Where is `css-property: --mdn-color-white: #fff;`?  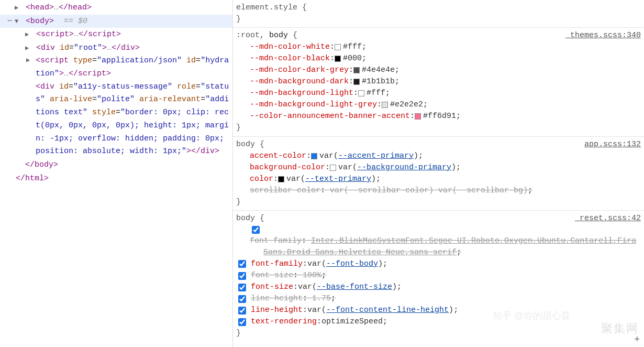
css-property: --mdn-color-white: #fff; is located at coordinates (439, 47).